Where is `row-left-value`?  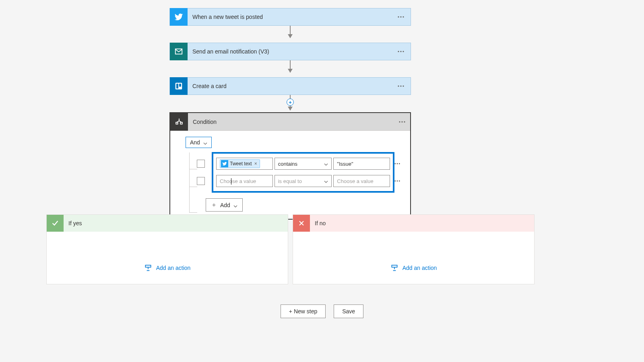
row-left-value is located at coordinates (245, 181).